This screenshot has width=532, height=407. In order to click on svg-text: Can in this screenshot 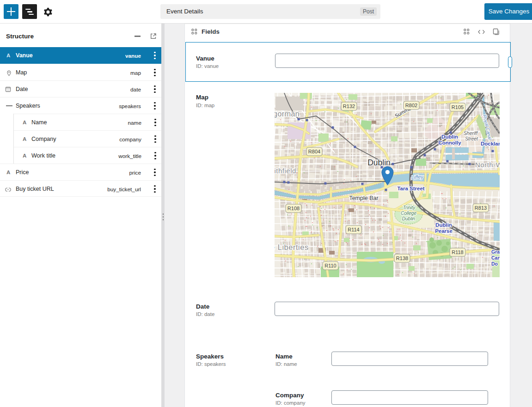, I will do `click(495, 258)`.